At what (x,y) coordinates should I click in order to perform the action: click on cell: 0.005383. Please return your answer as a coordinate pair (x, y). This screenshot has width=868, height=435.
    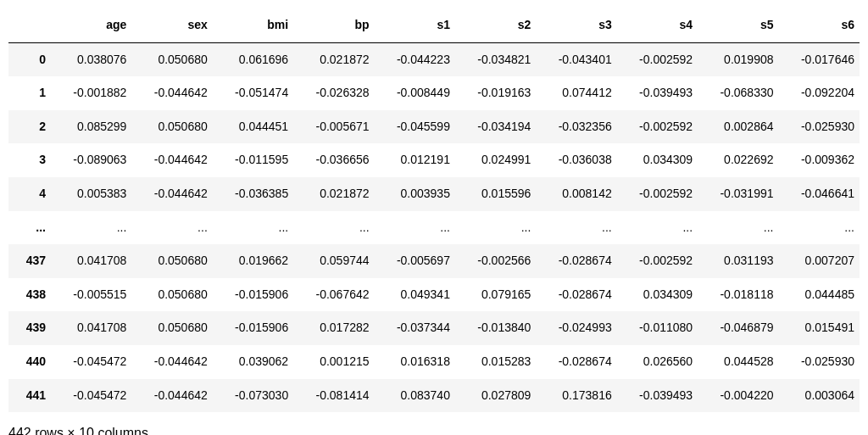
    Looking at the image, I should click on (92, 194).